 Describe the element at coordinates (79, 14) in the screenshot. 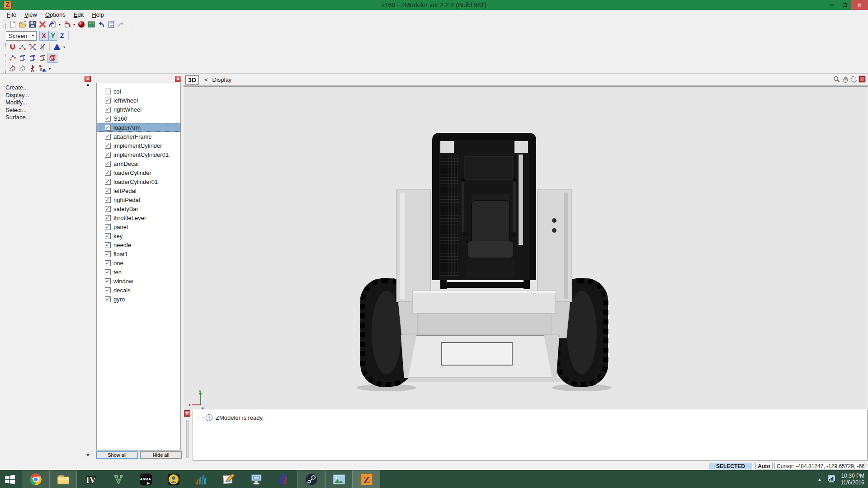

I see `menu-edit: Edit` at that location.